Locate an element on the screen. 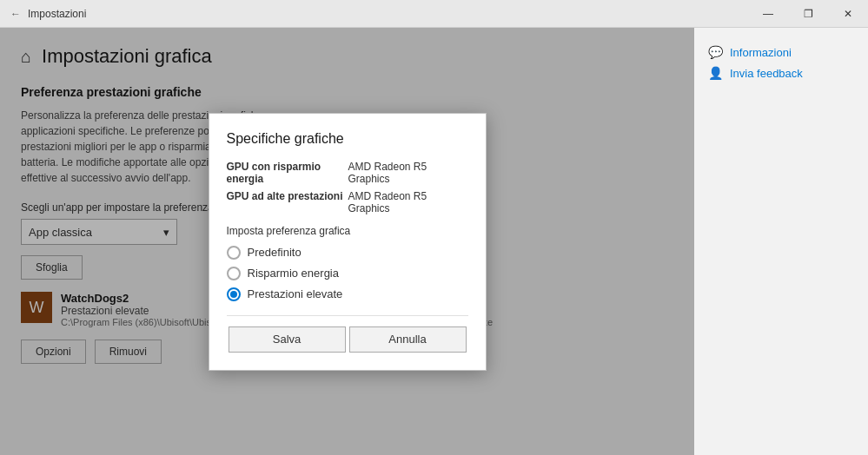  gpu-high-row: GPU ad alte prestazioni AMD Radeon R5 Gr… is located at coordinates (348, 202).